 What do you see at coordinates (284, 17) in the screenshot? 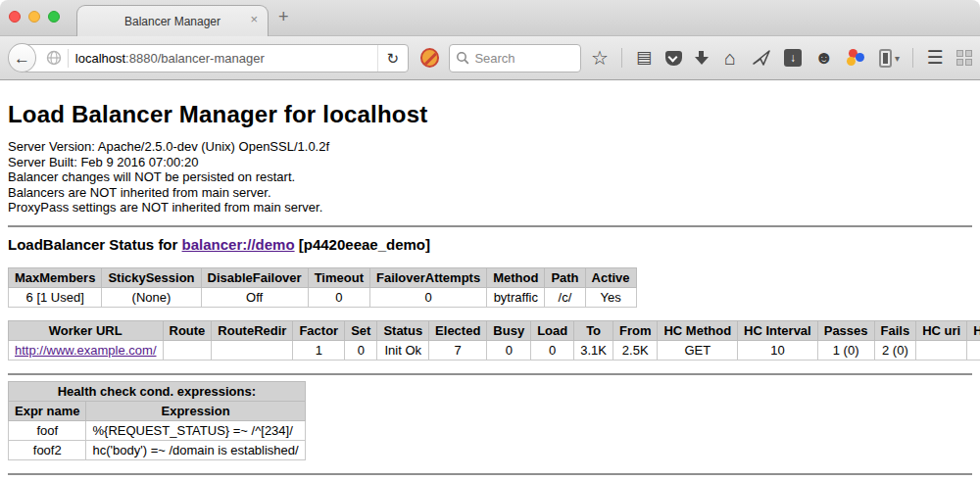
I see `new-tab-button: +` at bounding box center [284, 17].